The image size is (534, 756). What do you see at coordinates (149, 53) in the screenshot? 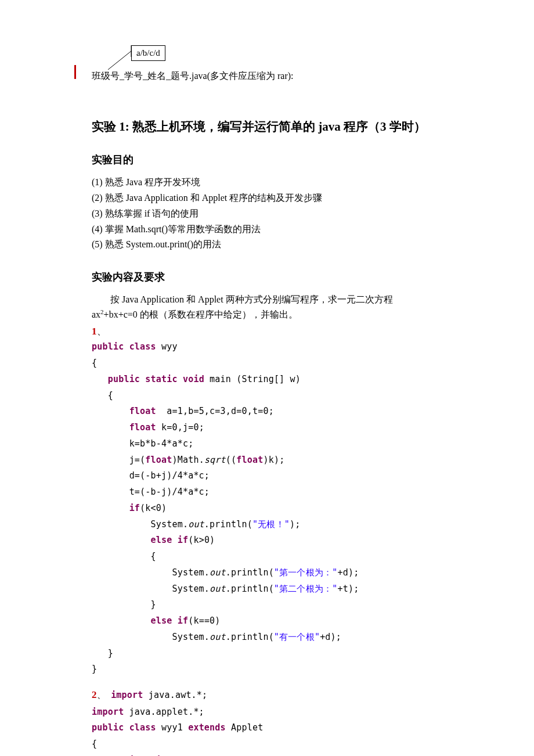
I see `callout-box: a/b/c/d` at bounding box center [149, 53].